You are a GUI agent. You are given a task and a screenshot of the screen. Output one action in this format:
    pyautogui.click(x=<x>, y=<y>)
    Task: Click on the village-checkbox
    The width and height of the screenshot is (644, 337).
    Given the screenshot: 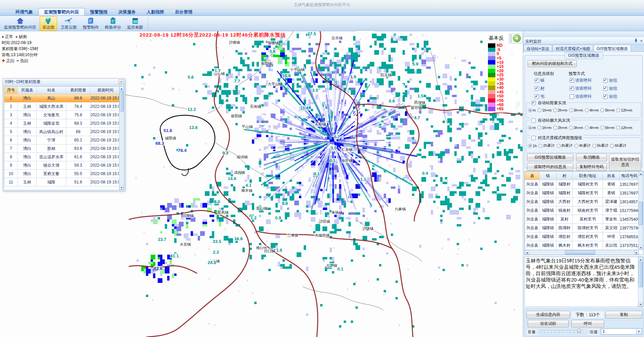 What is the action you would take?
    pyautogui.click(x=537, y=89)
    